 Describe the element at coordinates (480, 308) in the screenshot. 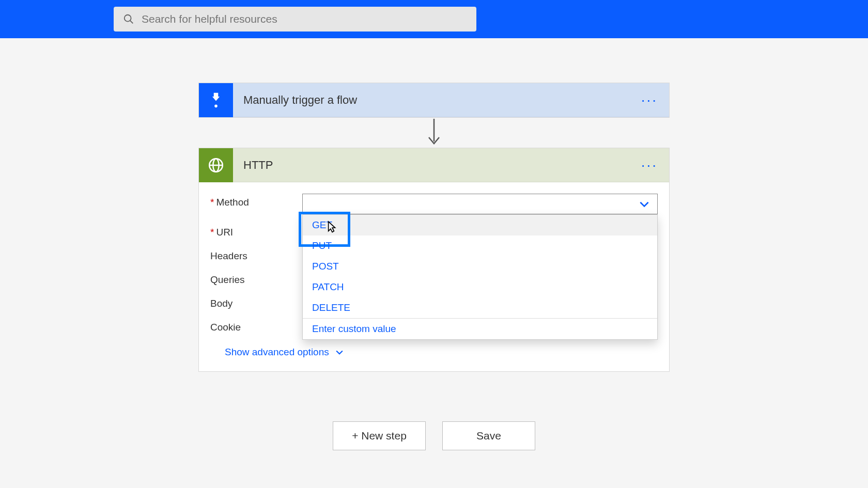

I see `method-option-delete: DELETE` at that location.